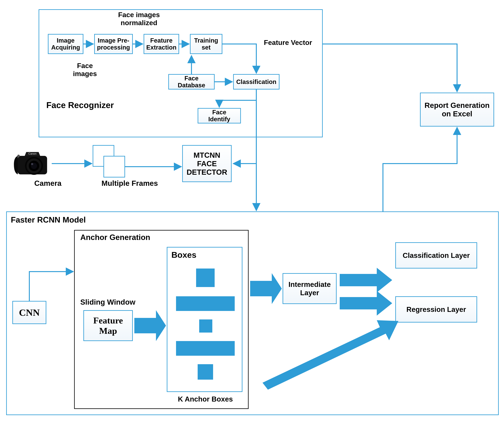 The height and width of the screenshot is (427, 504). I want to click on sliding-window-label: Sliding Window, so click(111, 302).